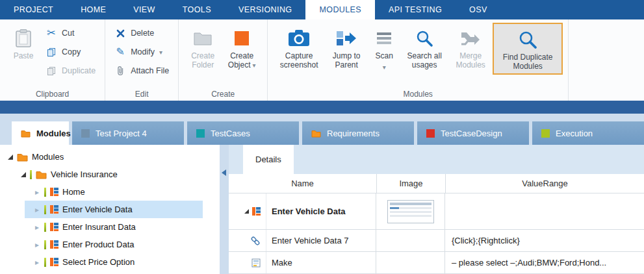  What do you see at coordinates (606, 60) in the screenshot?
I see `ribbon-filler` at bounding box center [606, 60].